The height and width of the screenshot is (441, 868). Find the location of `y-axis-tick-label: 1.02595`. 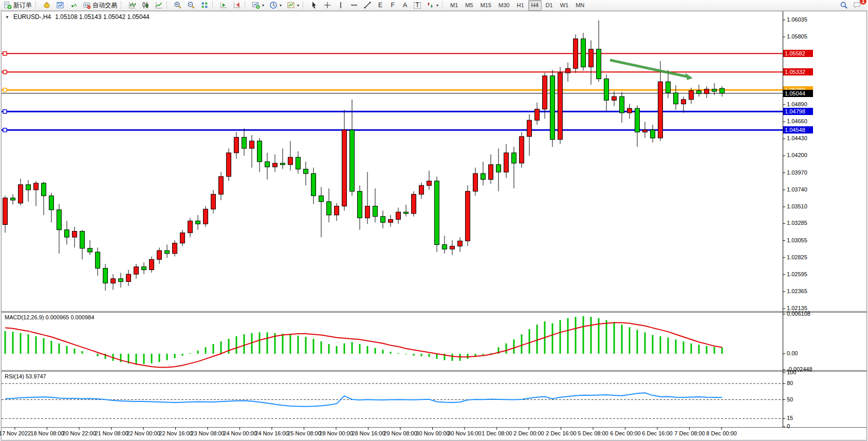

y-axis-tick-label: 1.02595 is located at coordinates (797, 274).